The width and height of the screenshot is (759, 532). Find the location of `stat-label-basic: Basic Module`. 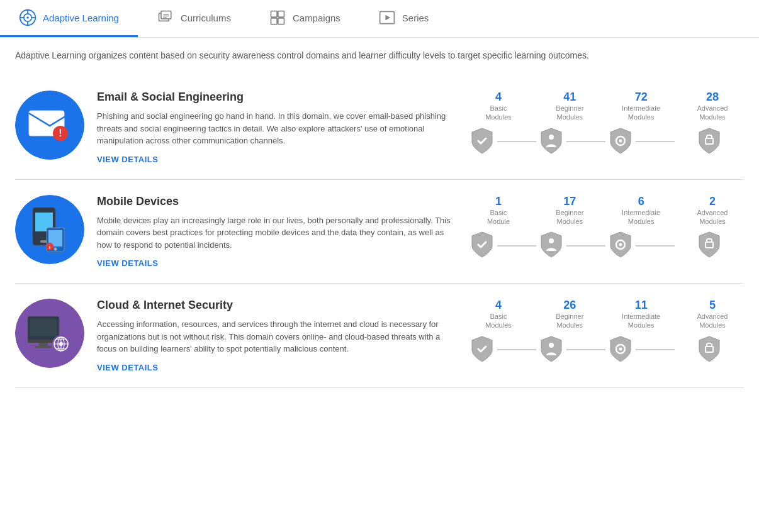

stat-label-basic: Basic Module is located at coordinates (498, 218).